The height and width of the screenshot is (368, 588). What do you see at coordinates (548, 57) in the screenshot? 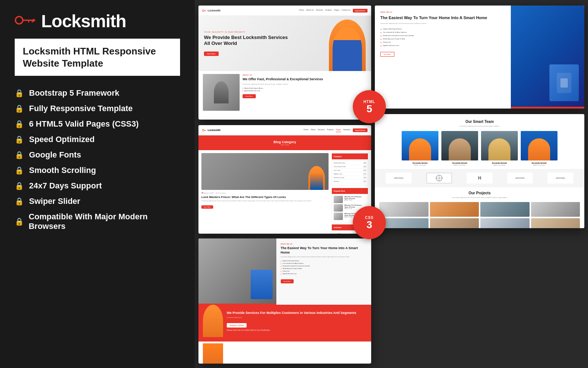
I see `what-we-image` at bounding box center [548, 57].